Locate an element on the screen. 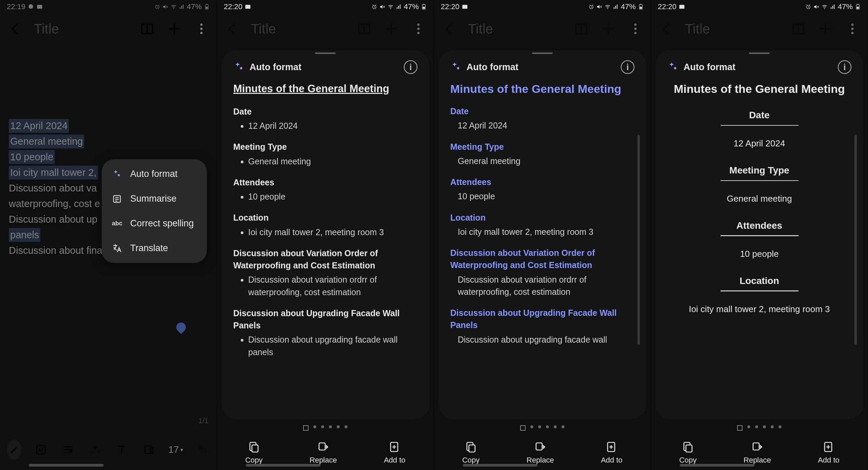  section-label: Date is located at coordinates (542, 111).